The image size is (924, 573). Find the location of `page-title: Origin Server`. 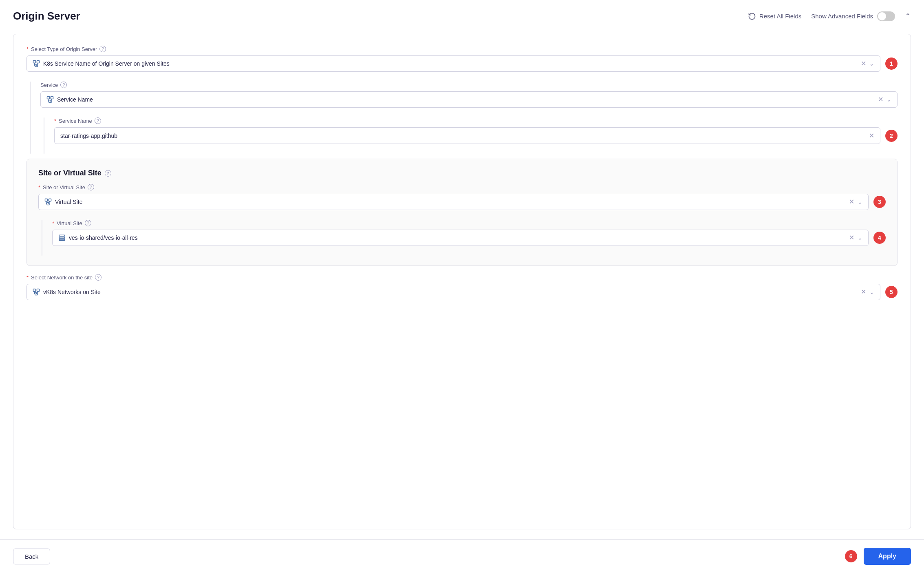

page-title: Origin Server is located at coordinates (46, 16).